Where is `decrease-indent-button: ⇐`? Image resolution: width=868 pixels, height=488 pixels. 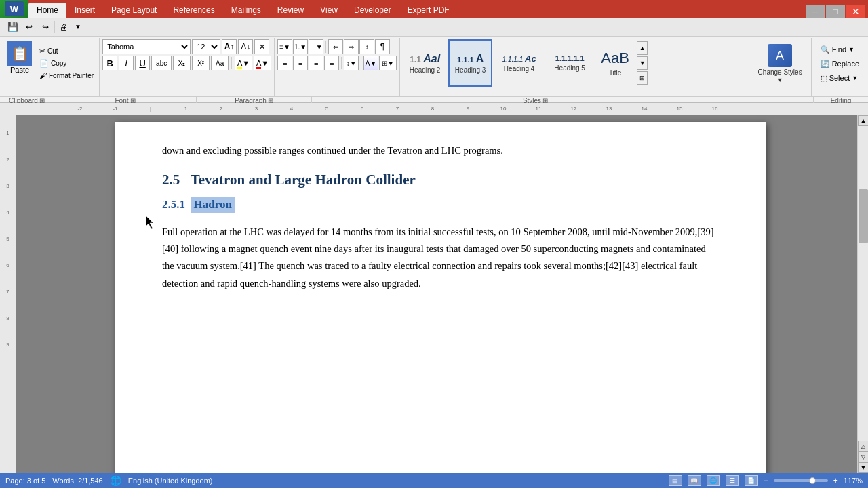
decrease-indent-button: ⇐ is located at coordinates (336, 47).